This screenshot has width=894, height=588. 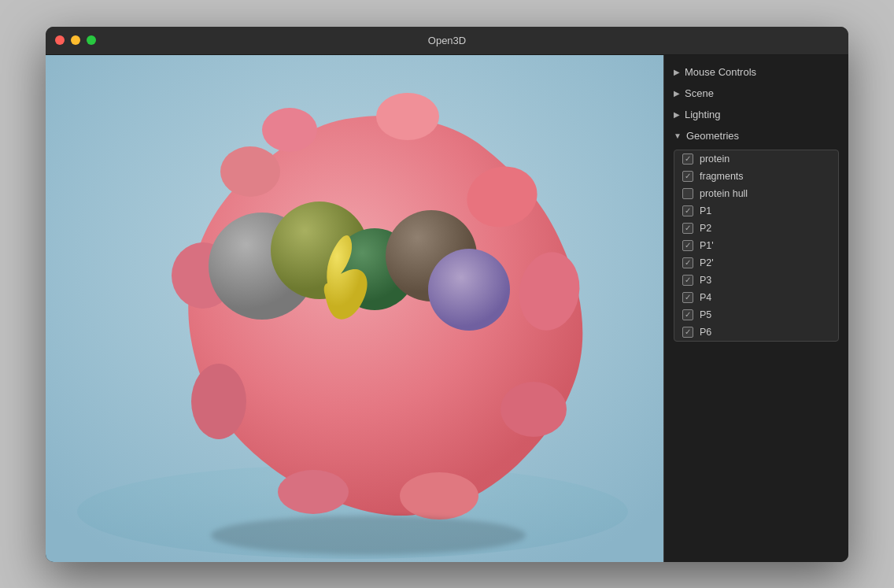 What do you see at coordinates (705, 280) in the screenshot?
I see `geo-label-P3: P3` at bounding box center [705, 280].